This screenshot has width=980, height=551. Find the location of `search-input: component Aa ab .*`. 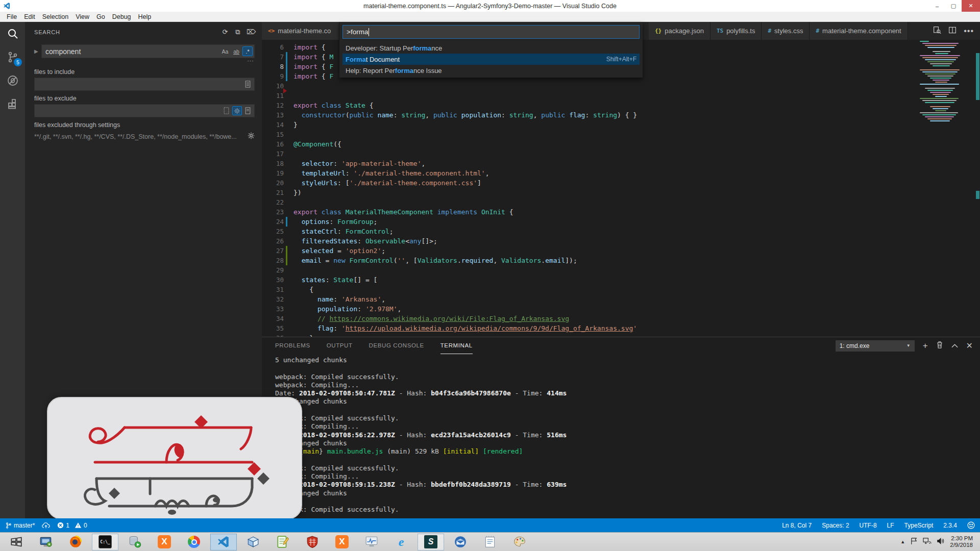

search-input: component Aa ab .* is located at coordinates (148, 51).